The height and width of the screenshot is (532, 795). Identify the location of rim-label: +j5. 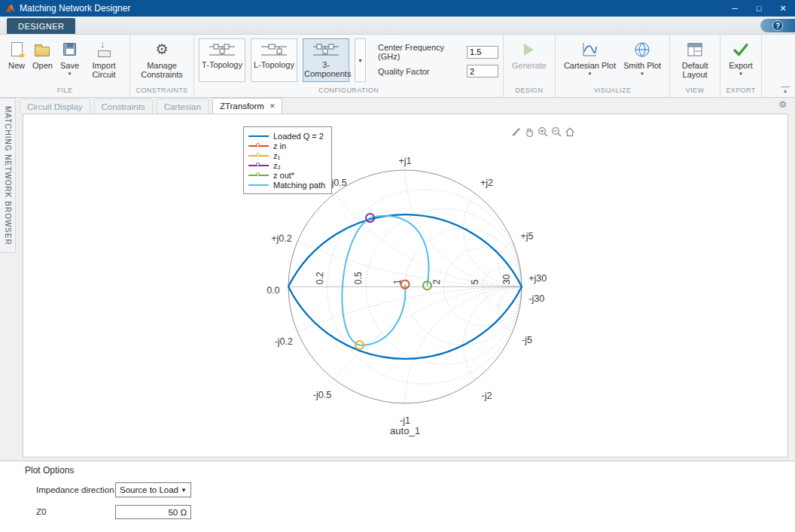
(527, 236).